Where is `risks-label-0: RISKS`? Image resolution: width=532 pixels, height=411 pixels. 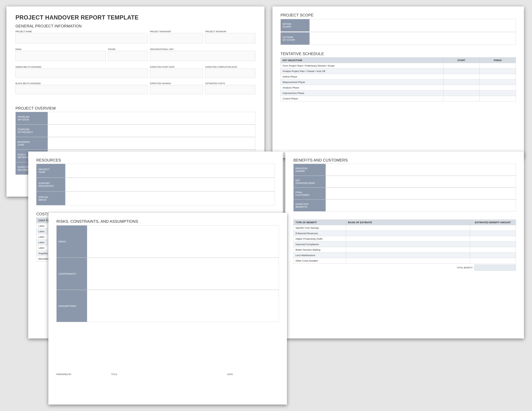 risks-label-0: RISKS is located at coordinates (72, 242).